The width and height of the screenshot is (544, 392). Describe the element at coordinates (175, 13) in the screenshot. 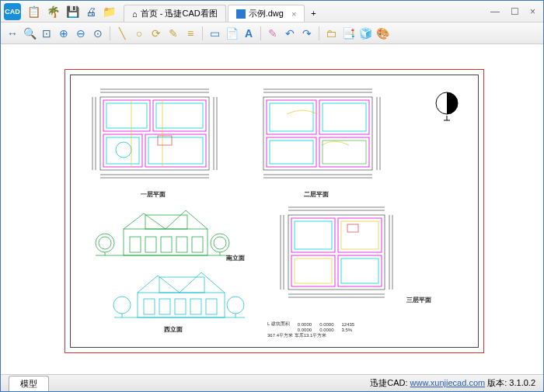

I see `tab-home: ⌂ 首页 - 迅捷CAD看图` at that location.